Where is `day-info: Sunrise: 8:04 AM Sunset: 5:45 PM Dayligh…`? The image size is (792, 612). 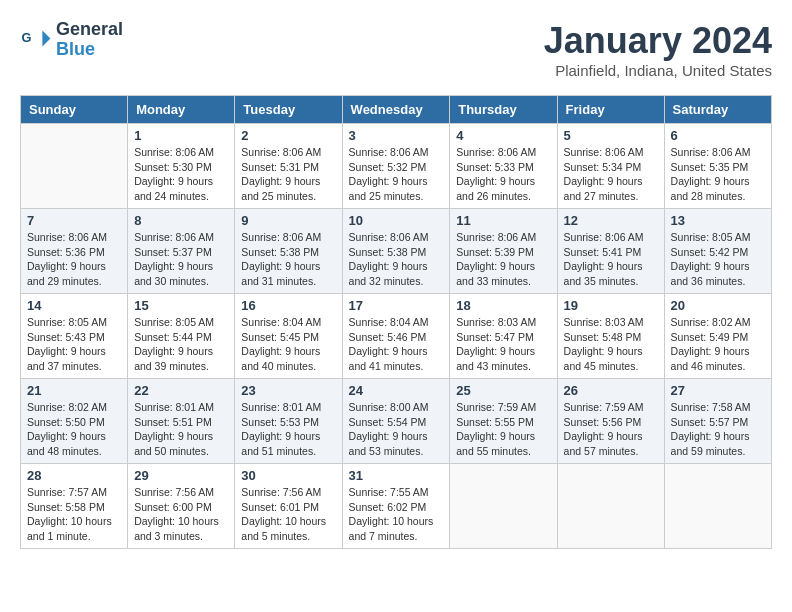
day-info: Sunrise: 8:04 AM Sunset: 5:45 PM Dayligh… is located at coordinates (288, 344).